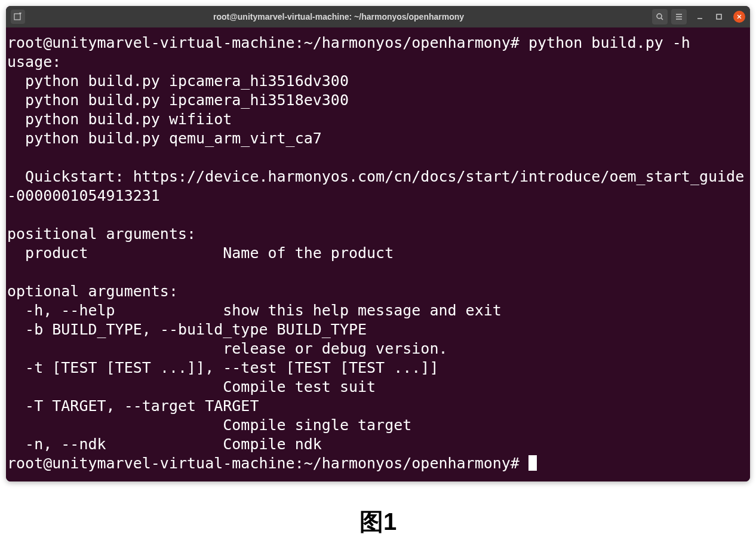 The image size is (756, 546). I want to click on hamburger-icon, so click(679, 17).